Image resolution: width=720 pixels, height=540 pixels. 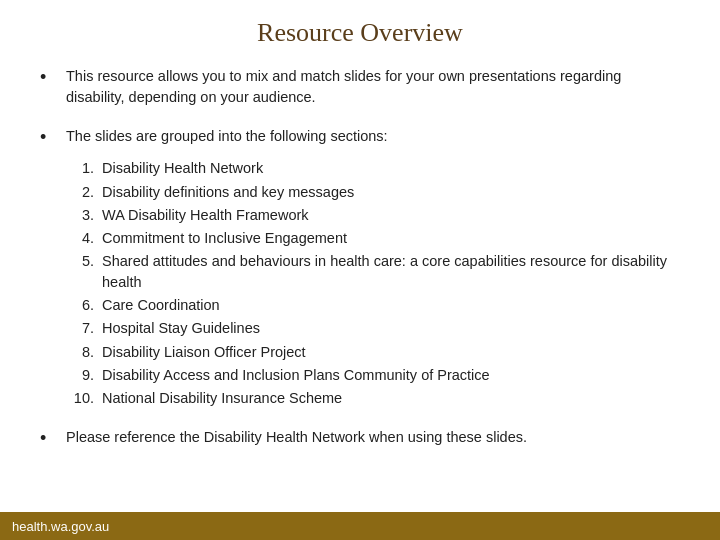 What do you see at coordinates (373, 192) in the screenshot?
I see `numbered-item: 2.Disability definitions and key message…` at bounding box center [373, 192].